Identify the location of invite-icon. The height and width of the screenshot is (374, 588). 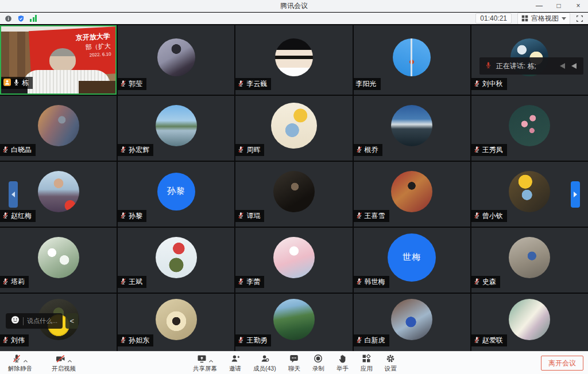
(235, 359).